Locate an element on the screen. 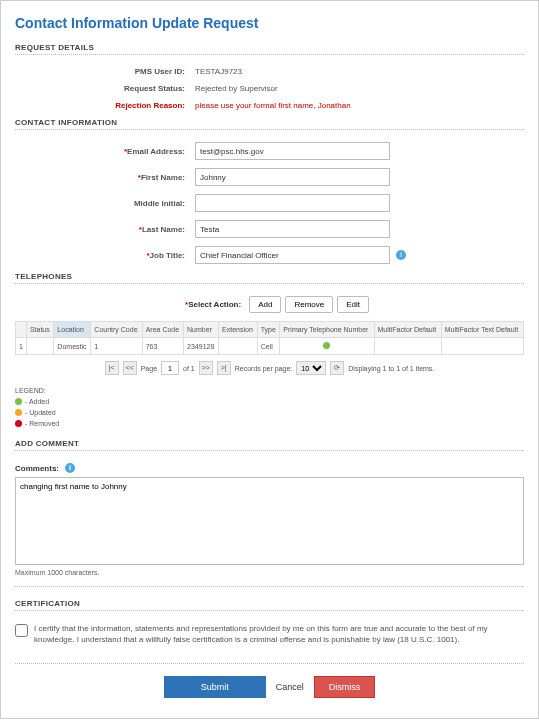 The image size is (539, 724). col-area-code: Area Code is located at coordinates (162, 330).